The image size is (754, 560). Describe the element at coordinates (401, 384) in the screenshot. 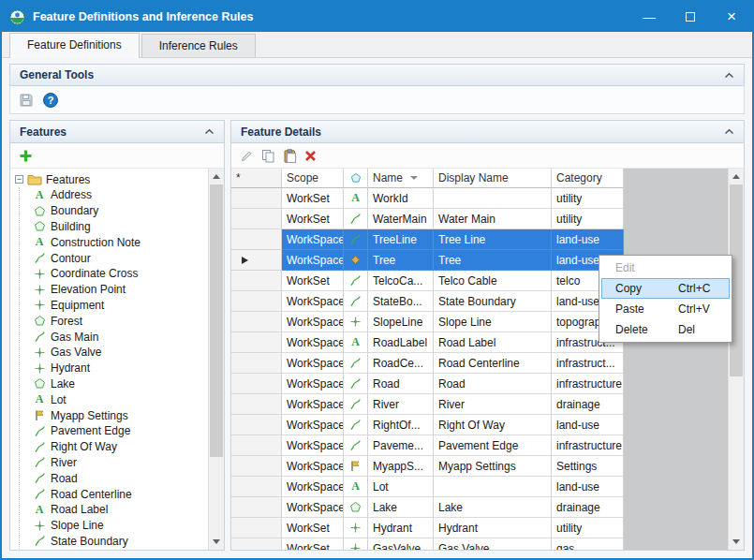

I see `name-cell: Road` at that location.